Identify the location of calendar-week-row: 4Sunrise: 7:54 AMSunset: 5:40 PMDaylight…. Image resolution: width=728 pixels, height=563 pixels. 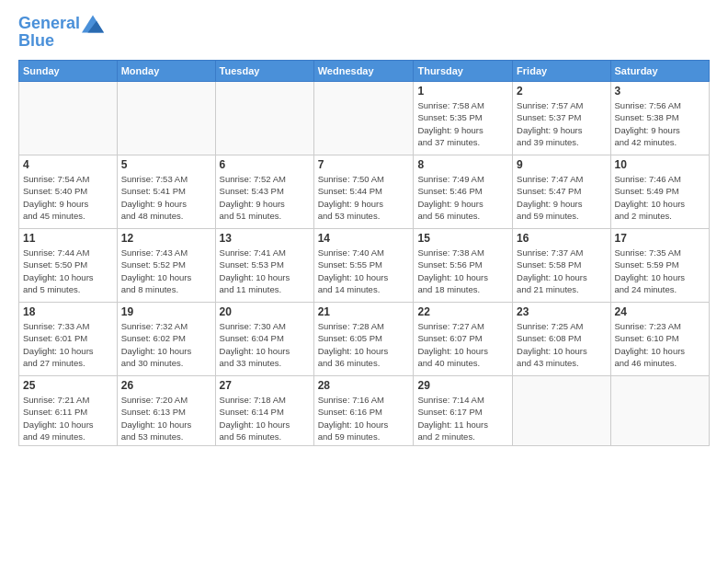
(364, 192).